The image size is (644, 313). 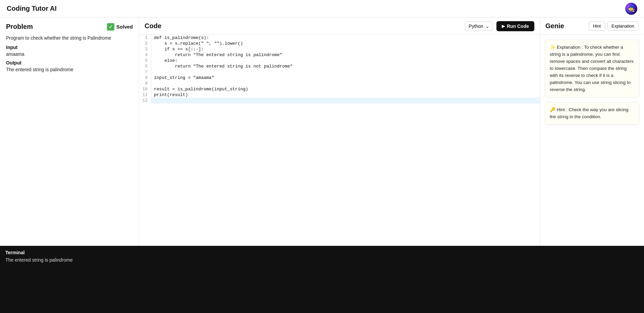 What do you see at coordinates (111, 27) in the screenshot?
I see `solved-check-icon: ✓` at bounding box center [111, 27].